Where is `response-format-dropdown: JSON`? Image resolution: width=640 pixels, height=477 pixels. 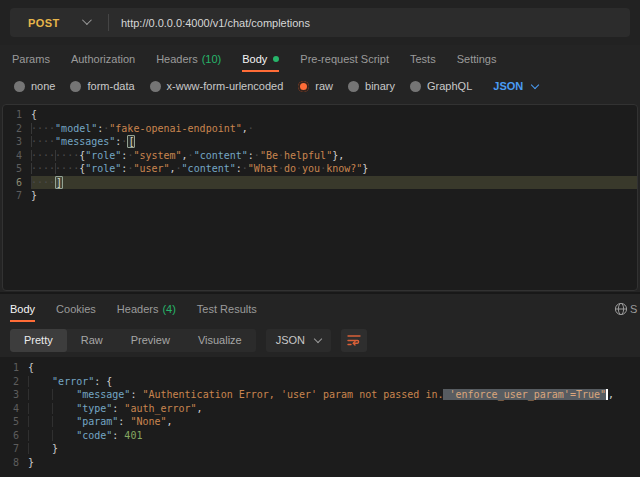 response-format-dropdown: JSON is located at coordinates (298, 340).